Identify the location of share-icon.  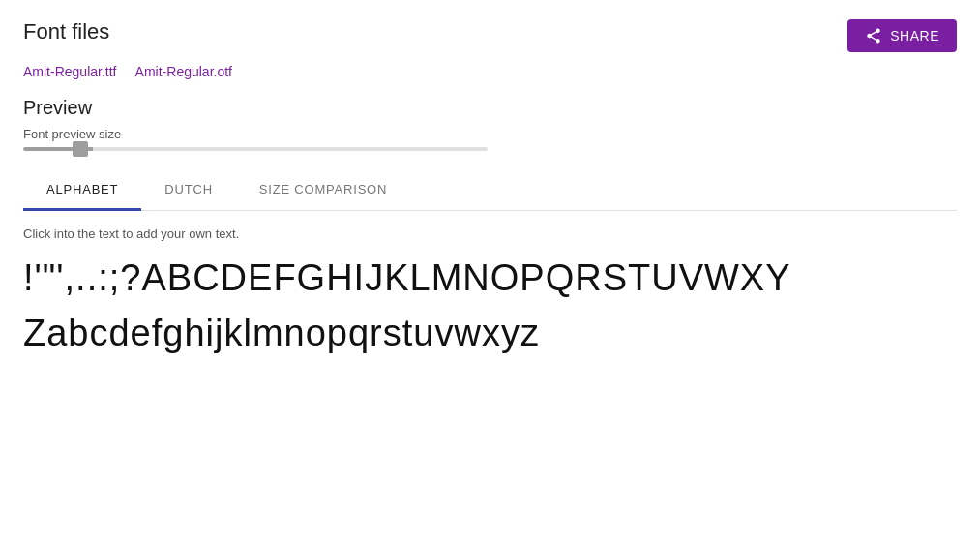
(874, 36).